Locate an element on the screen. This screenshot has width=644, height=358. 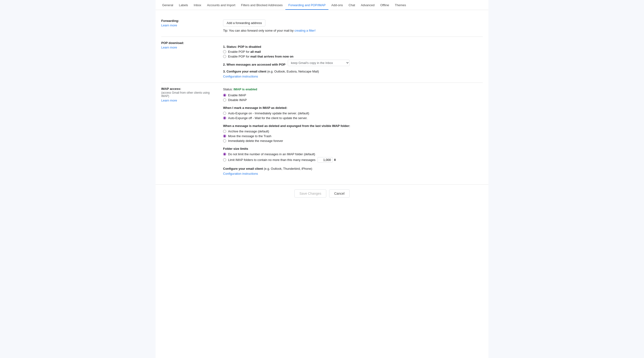
folder-limits-heading: Folder size limits is located at coordinates (353, 149).